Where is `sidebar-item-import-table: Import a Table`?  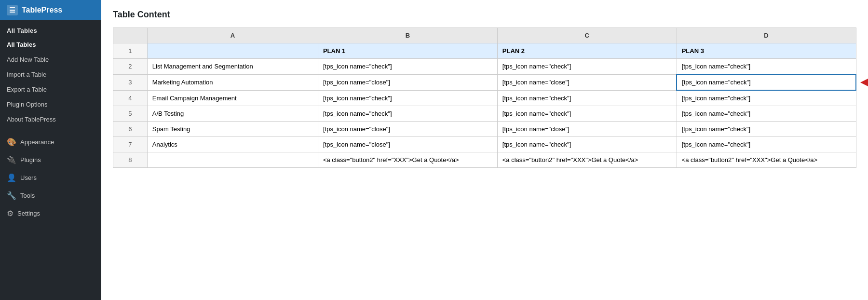
sidebar-item-import-table: Import a Table is located at coordinates (51, 74).